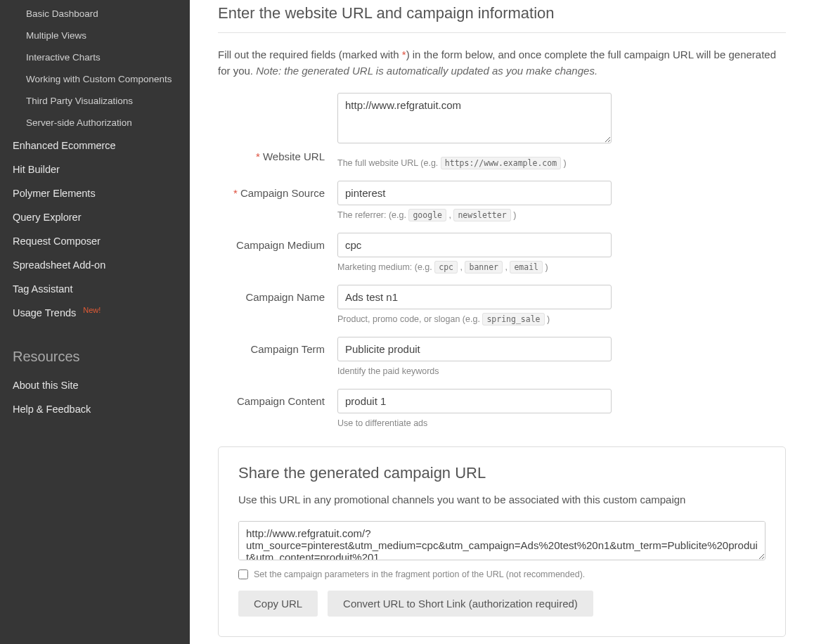  Describe the element at coordinates (502, 63) in the screenshot. I see `intro-text: Fill out the required fields (marked wit…` at that location.